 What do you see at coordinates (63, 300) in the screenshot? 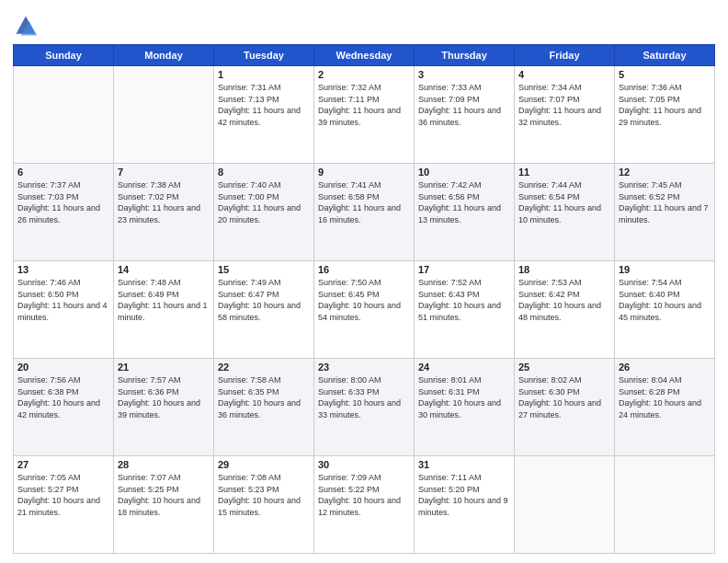
I see `day-info: Sunrise: 7:46 AM Sunset: 6:50 PM Dayligh…` at bounding box center [63, 300].